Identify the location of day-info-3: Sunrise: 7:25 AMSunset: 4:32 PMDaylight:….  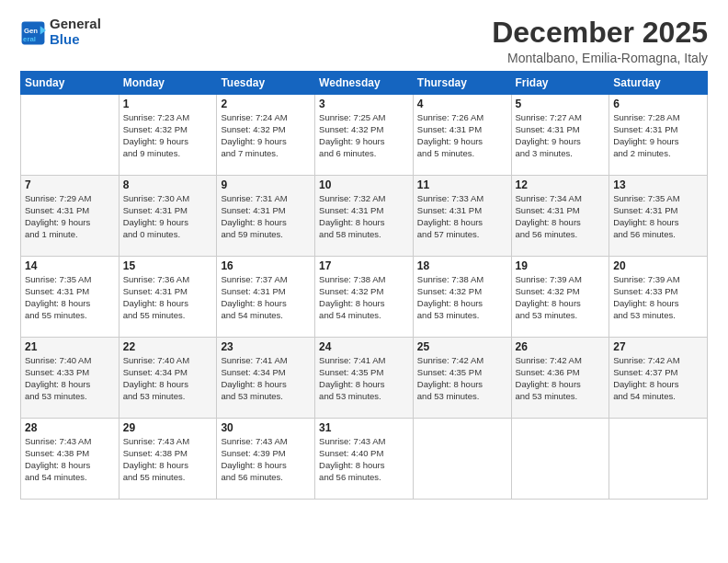
(364, 136).